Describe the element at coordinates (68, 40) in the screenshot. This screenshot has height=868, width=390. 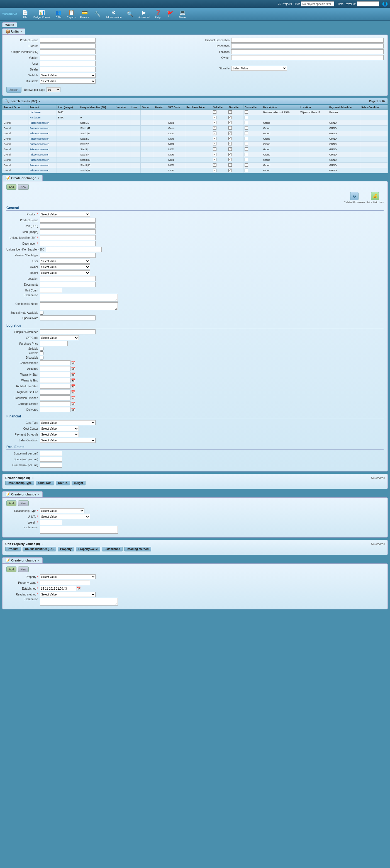
I see `product-group-input` at that location.